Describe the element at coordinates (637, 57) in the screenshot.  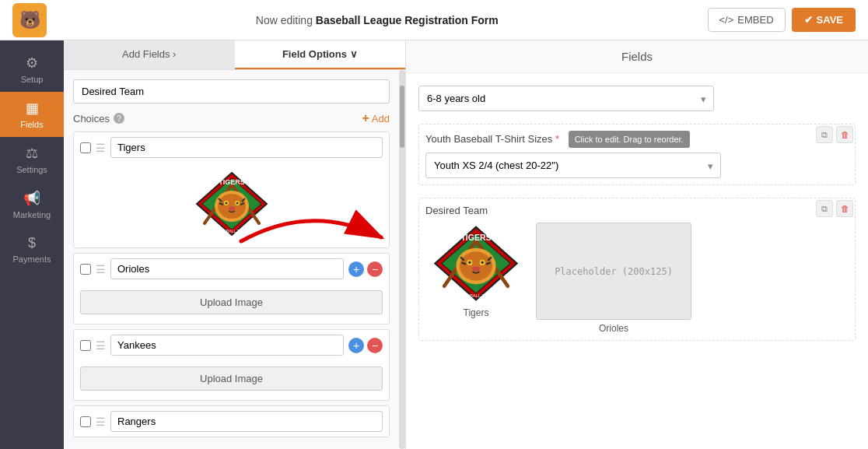
I see `fields-section-header: Fields` at that location.